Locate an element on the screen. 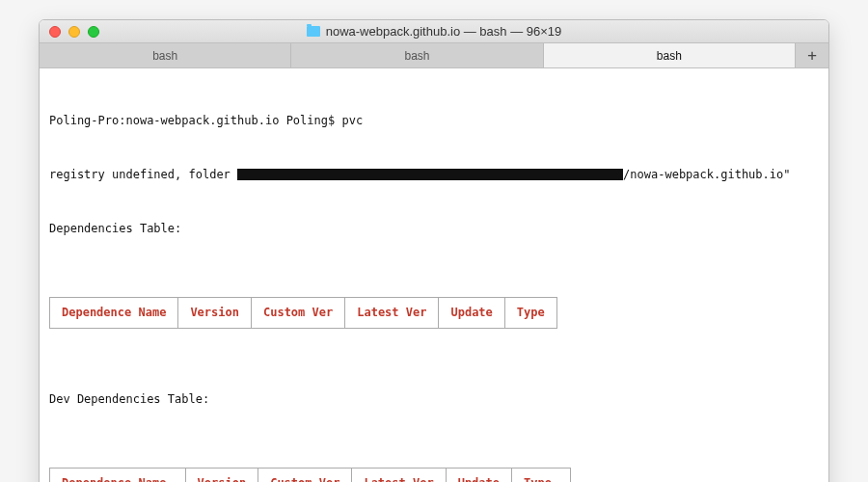 This screenshot has height=482, width=868. deps-label: Dependencies Table: is located at coordinates (434, 229).